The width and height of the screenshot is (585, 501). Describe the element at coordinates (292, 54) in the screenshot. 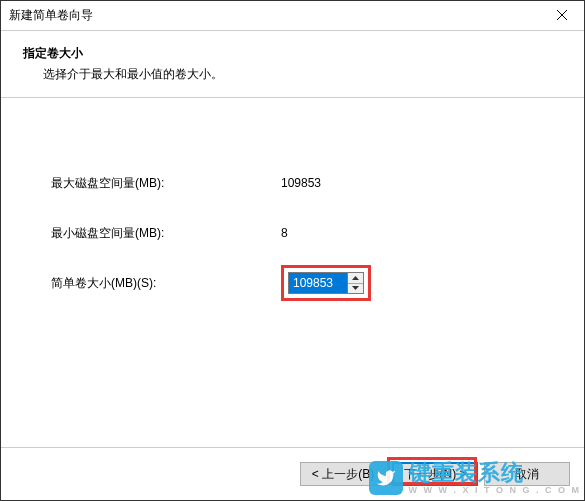

I see `page-heading: 指定卷大小` at that location.